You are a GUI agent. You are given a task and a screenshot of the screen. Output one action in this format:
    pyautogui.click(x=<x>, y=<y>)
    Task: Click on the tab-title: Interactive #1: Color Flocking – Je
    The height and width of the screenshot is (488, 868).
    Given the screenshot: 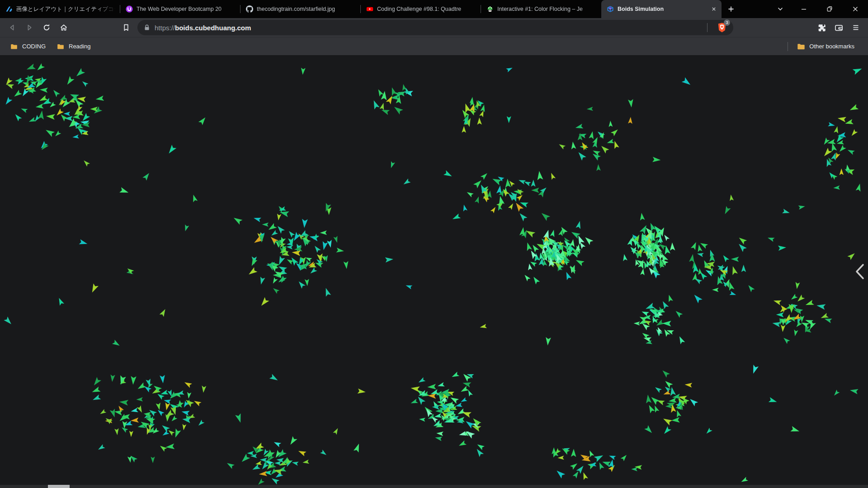 What is the action you would take?
    pyautogui.click(x=547, y=9)
    